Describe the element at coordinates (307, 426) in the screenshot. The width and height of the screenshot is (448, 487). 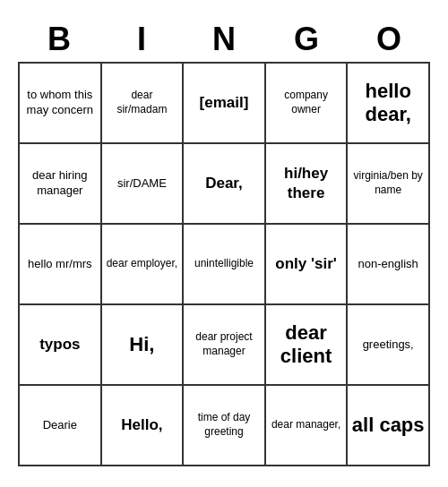
I see `cell-23: dear manager,` at that location.